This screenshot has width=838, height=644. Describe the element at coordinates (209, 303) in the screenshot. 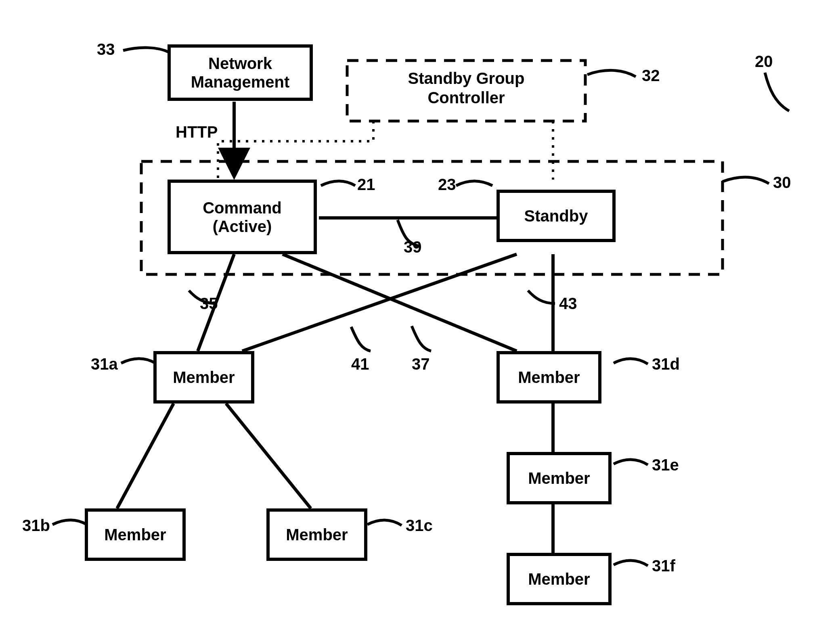

I see `ref-35: 35` at that location.